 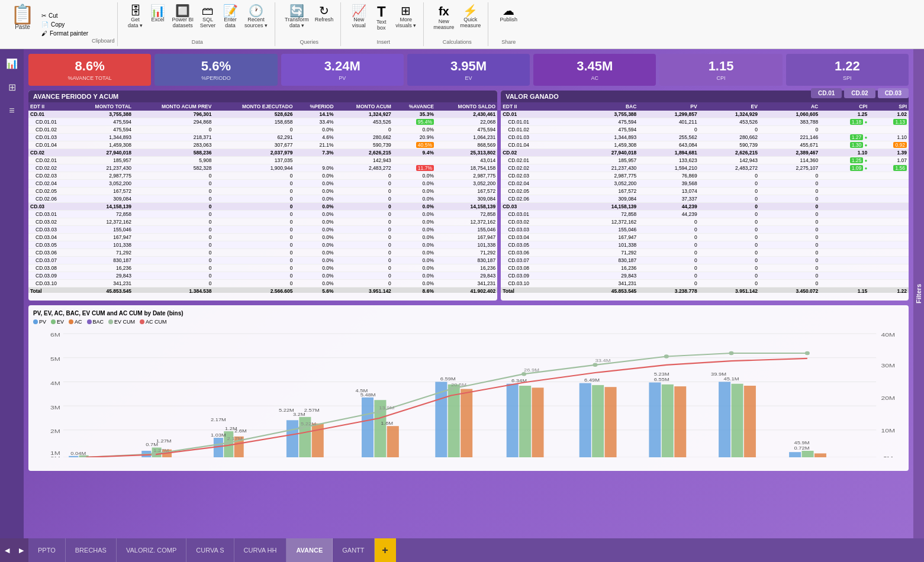 What do you see at coordinates (215, 66) in the screenshot?
I see `kpi-periodo-value: 5.6%` at bounding box center [215, 66].